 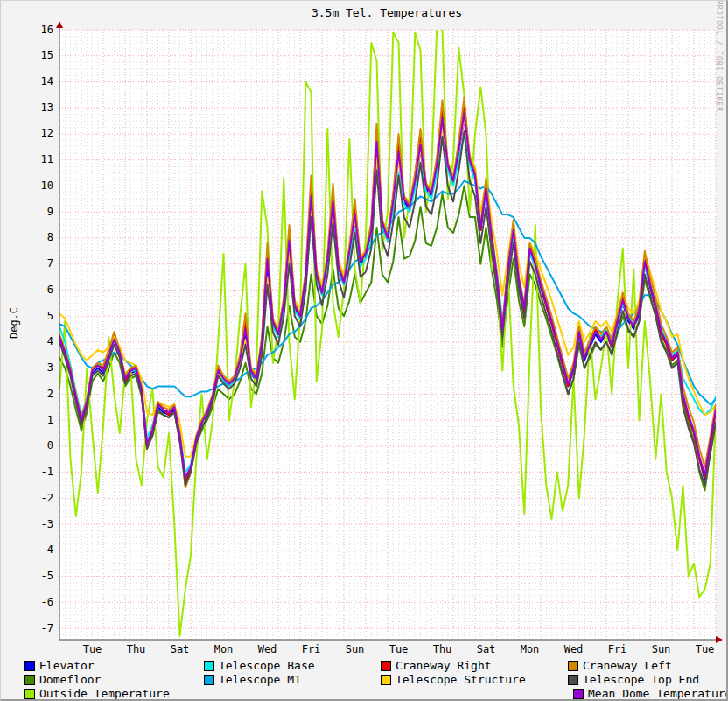 What do you see at coordinates (39, 473) in the screenshot?
I see `y-tick-label: -1` at bounding box center [39, 473].